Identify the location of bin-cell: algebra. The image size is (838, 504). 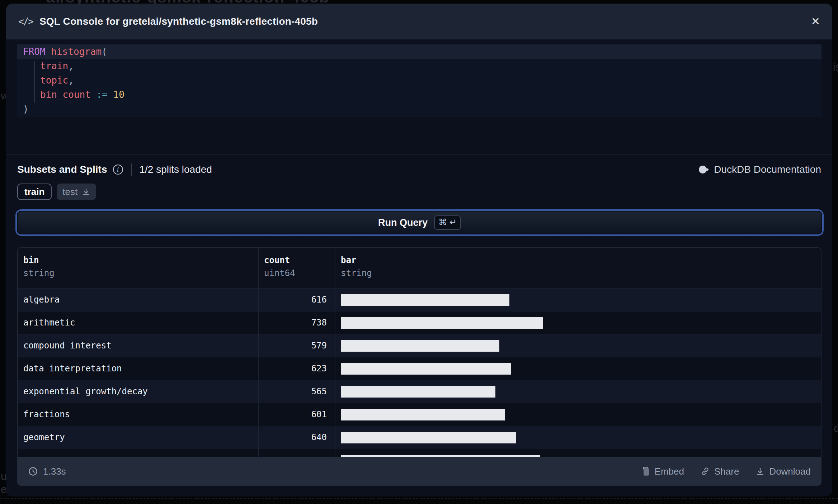
(138, 300).